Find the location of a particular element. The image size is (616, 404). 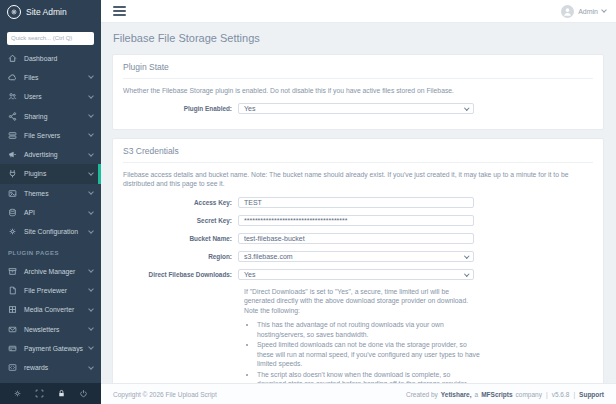

sidebar-item-rewards: rewards is located at coordinates (50, 368).